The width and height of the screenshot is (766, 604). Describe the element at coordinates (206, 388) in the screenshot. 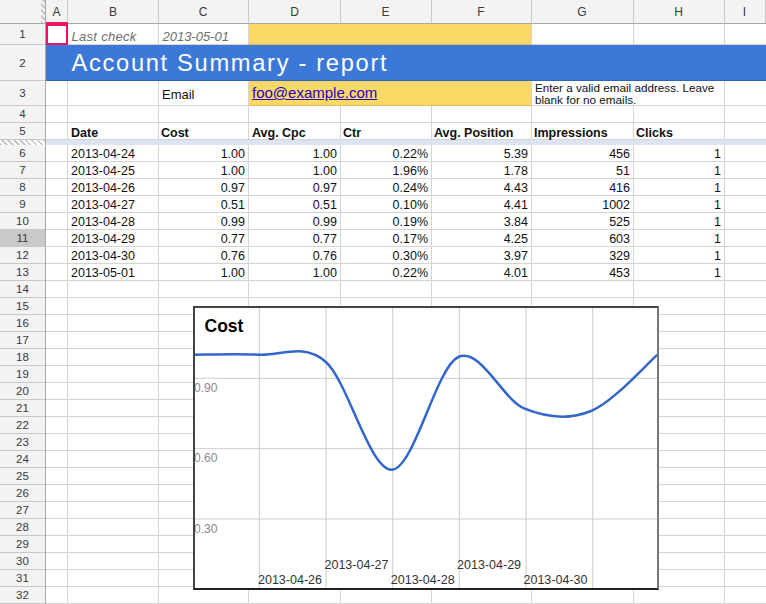

I see `svg-text: 0.90` at that location.